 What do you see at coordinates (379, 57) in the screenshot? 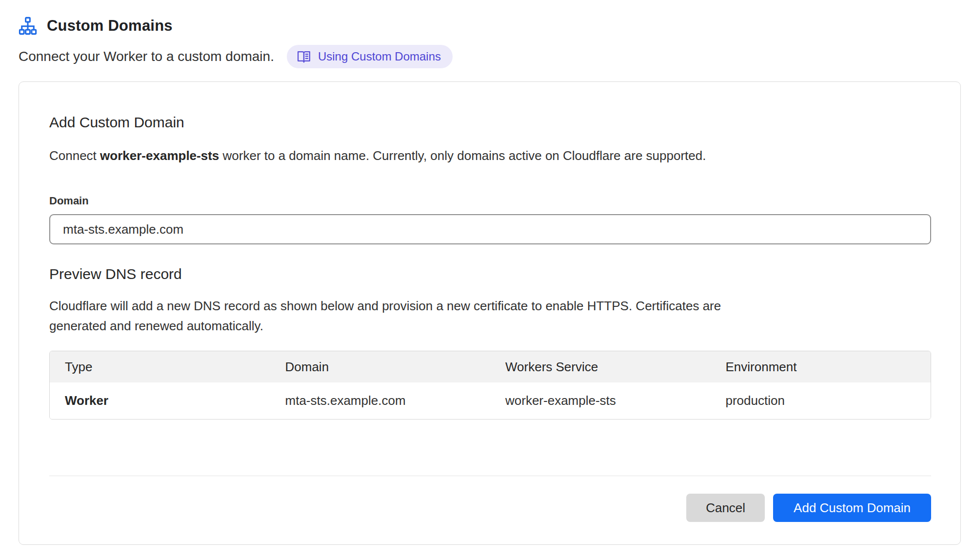
I see `docs-badge-label: Using Custom Domains` at bounding box center [379, 57].